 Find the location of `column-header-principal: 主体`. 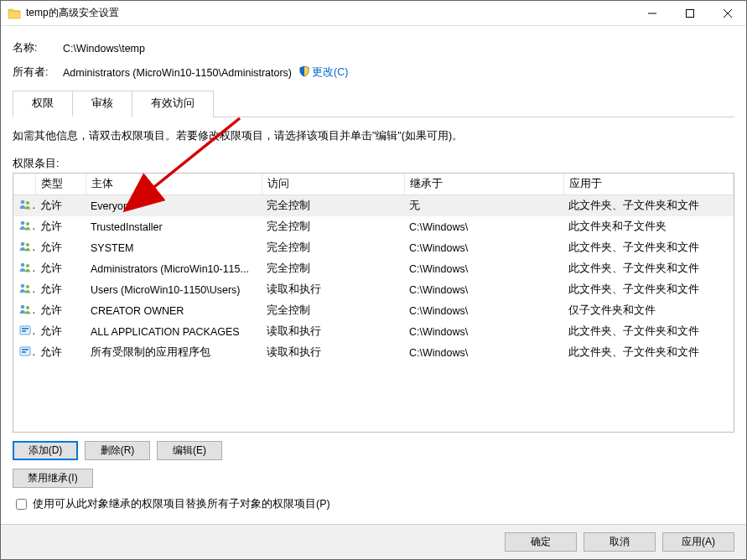

column-header-principal: 主体 is located at coordinates (174, 184).